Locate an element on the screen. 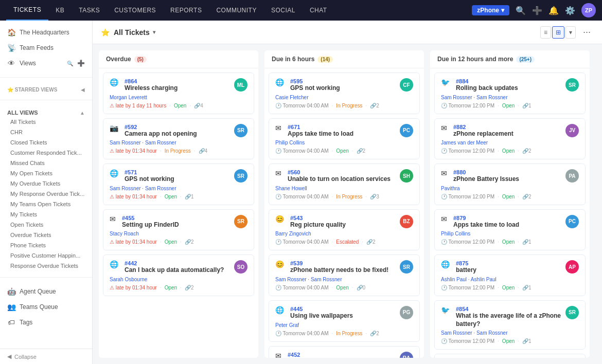 The image size is (602, 364). top-nav: Tickets KB Tasks Customers Reports Commu… is located at coordinates (301, 10).